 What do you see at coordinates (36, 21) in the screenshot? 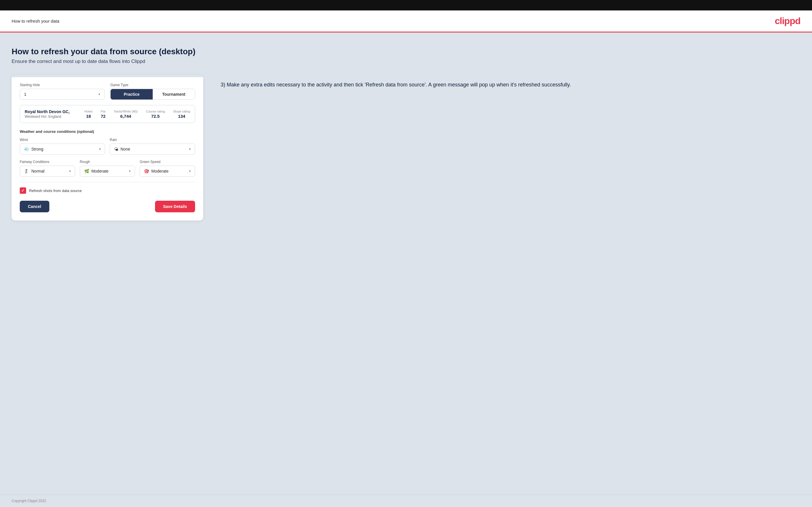
I see `header-title: How to refresh your data` at bounding box center [36, 21].